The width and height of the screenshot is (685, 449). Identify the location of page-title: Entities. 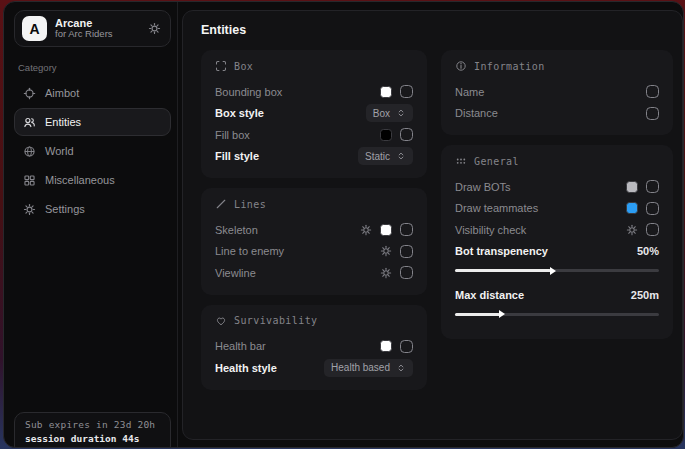
(437, 30).